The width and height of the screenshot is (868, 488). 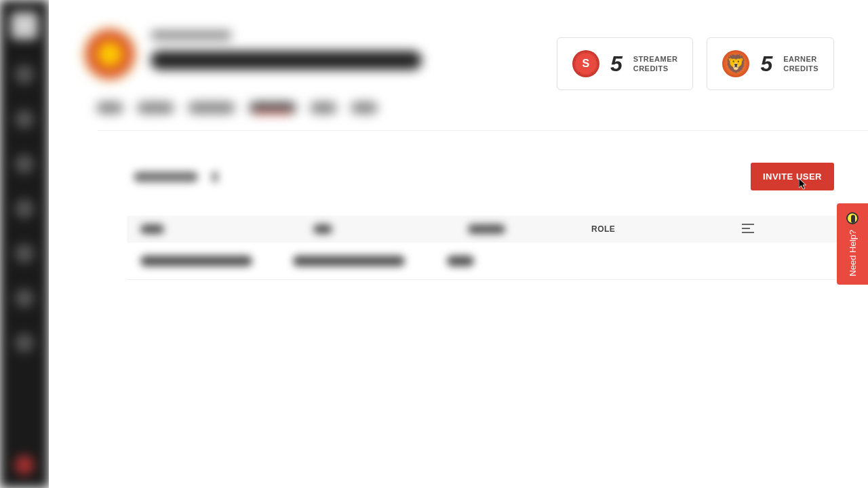 What do you see at coordinates (24, 244) in the screenshot?
I see `sidebar` at bounding box center [24, 244].